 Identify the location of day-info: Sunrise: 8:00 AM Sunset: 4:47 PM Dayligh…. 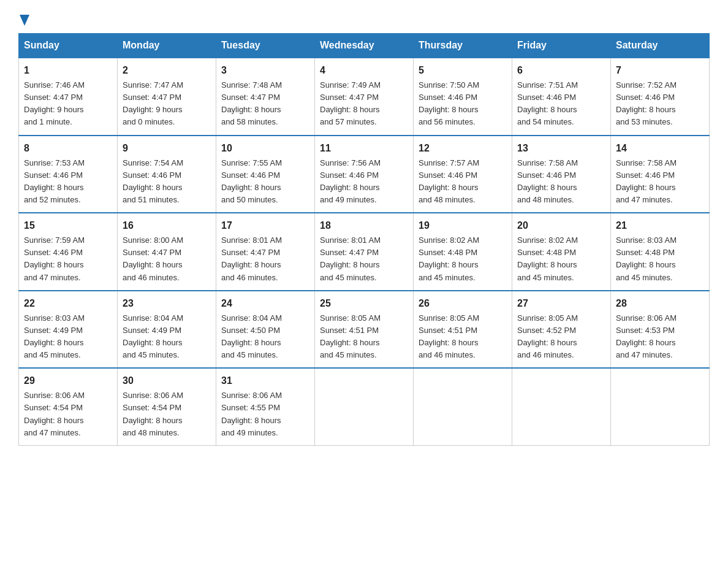
(167, 259).